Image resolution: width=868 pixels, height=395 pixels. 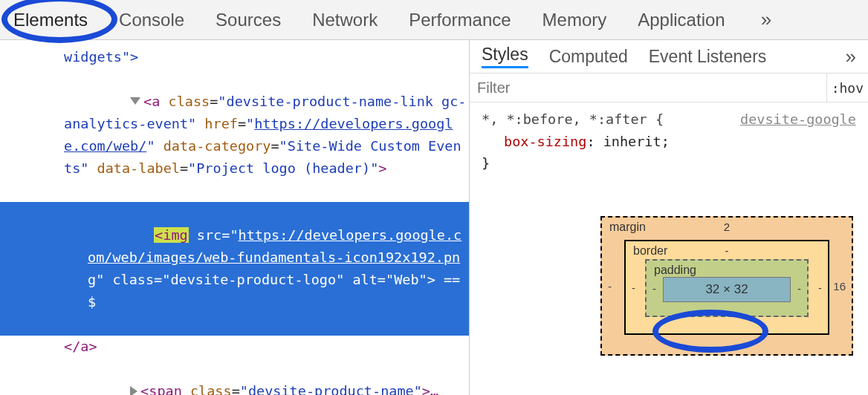 I want to click on tab-computed: Computed, so click(x=589, y=56).